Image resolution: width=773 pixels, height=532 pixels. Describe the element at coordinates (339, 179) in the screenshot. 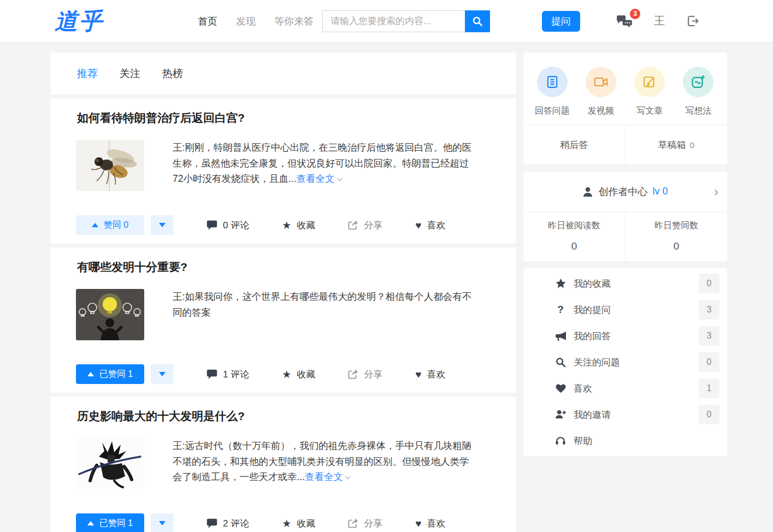

I see `chevron-down-icon` at that location.